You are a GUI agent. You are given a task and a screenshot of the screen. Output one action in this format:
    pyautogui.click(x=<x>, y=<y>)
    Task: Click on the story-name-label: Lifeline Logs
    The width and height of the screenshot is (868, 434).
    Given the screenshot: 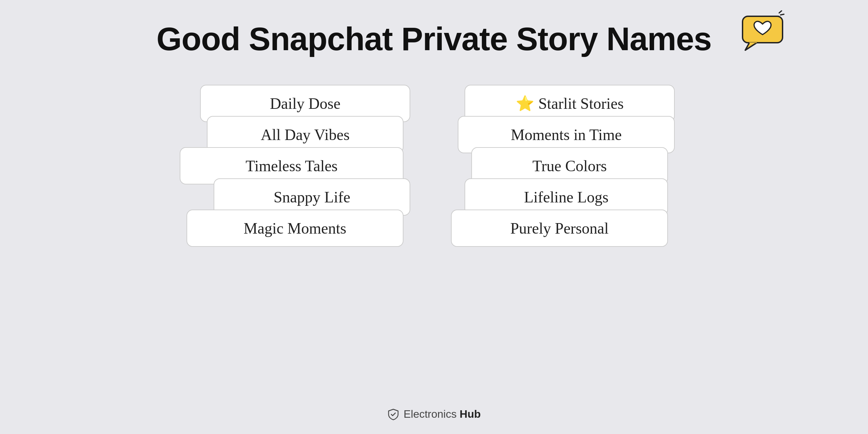 What is the action you would take?
    pyautogui.click(x=566, y=197)
    